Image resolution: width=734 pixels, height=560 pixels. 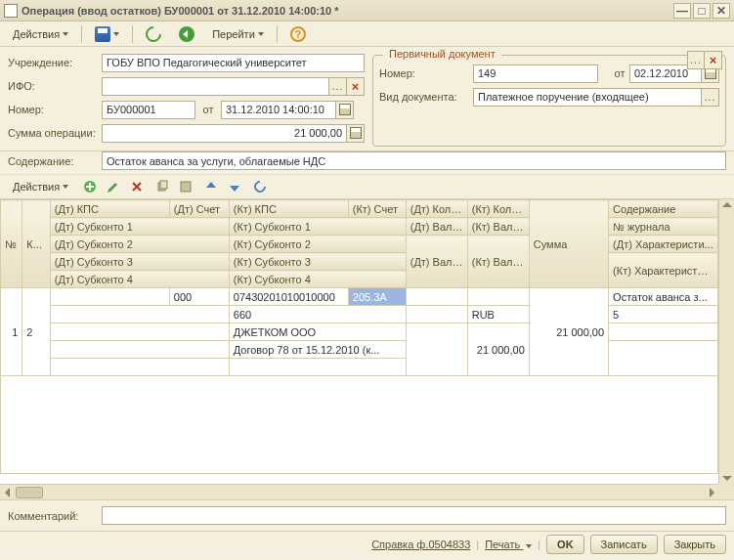 What do you see at coordinates (664, 297) in the screenshot?
I see `cell-soderzh: Остаток аванса з...` at bounding box center [664, 297].